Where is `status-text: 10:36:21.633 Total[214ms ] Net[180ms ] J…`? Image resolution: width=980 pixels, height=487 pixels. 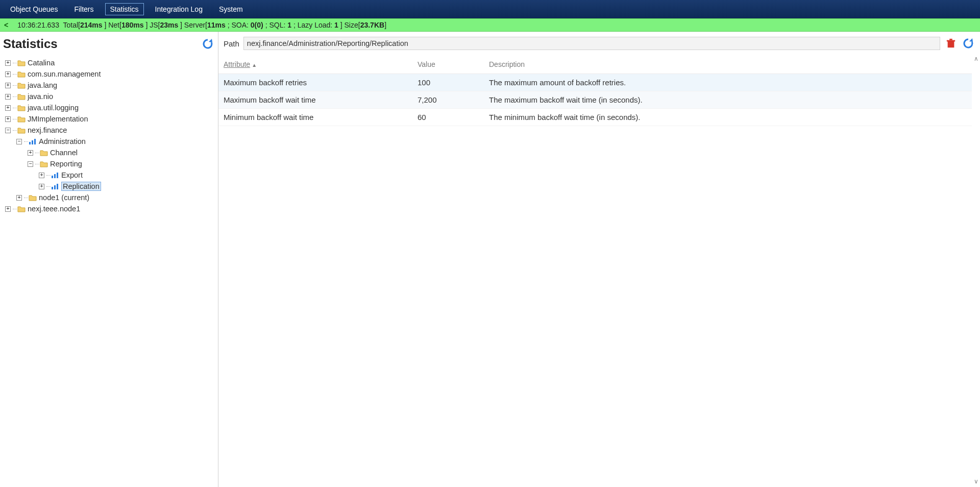 status-text: 10:36:21.633 Total[214ms ] Net[180ms ] J… is located at coordinates (202, 25).